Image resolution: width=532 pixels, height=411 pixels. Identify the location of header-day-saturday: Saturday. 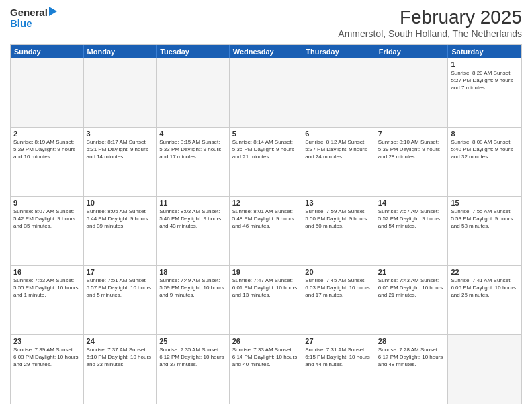
(485, 52).